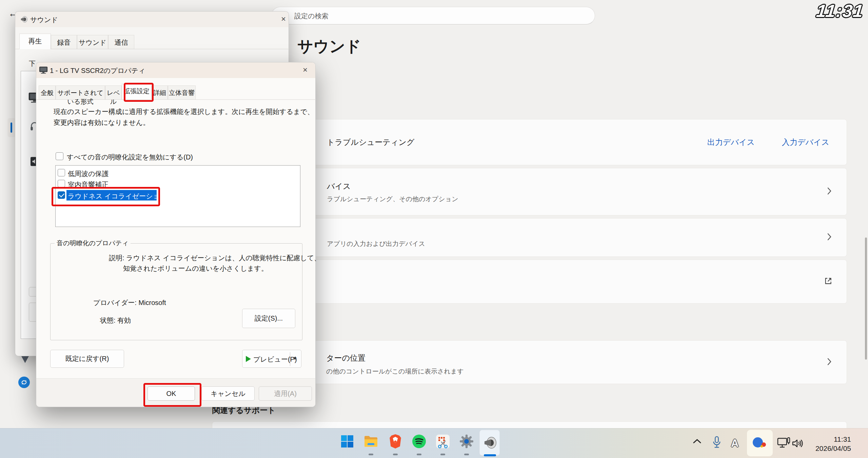 The width and height of the screenshot is (868, 458). What do you see at coordinates (434, 443) in the screenshot?
I see `taskbar: A 11:31 2026/04/05` at bounding box center [434, 443].